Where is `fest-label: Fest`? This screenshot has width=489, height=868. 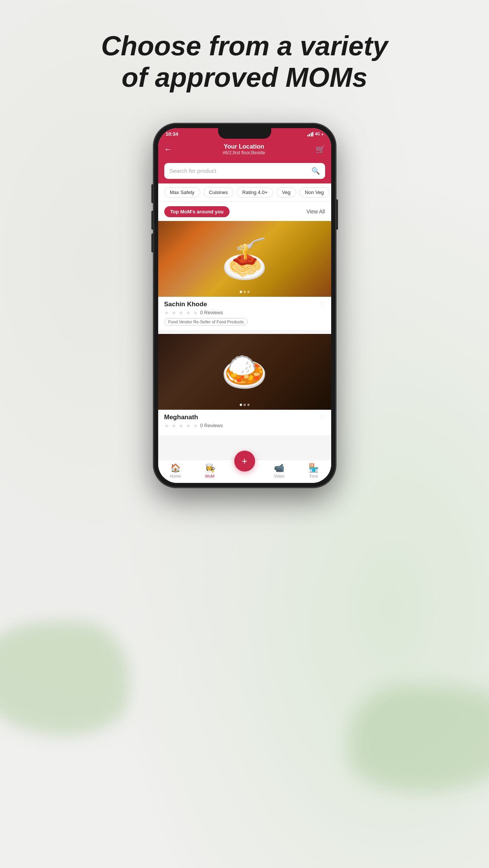 fest-label: Fest is located at coordinates (313, 476).